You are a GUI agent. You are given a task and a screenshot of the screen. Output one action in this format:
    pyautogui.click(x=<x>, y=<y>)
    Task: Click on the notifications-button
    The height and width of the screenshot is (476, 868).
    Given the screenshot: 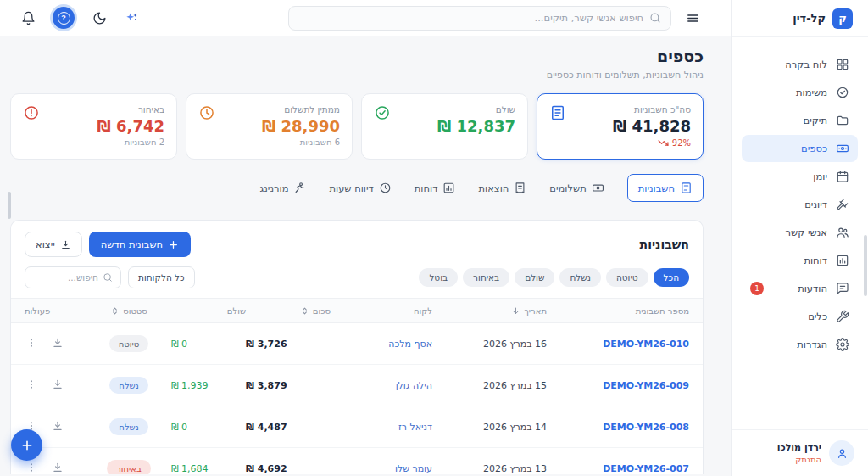 What is the action you would take?
    pyautogui.click(x=28, y=18)
    